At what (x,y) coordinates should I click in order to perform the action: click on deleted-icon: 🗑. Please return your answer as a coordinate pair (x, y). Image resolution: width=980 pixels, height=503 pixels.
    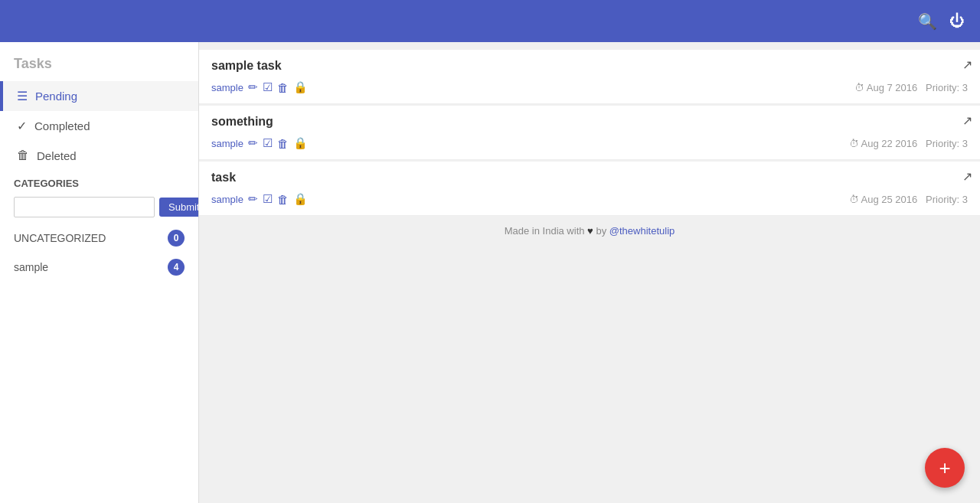
    Looking at the image, I should click on (23, 155).